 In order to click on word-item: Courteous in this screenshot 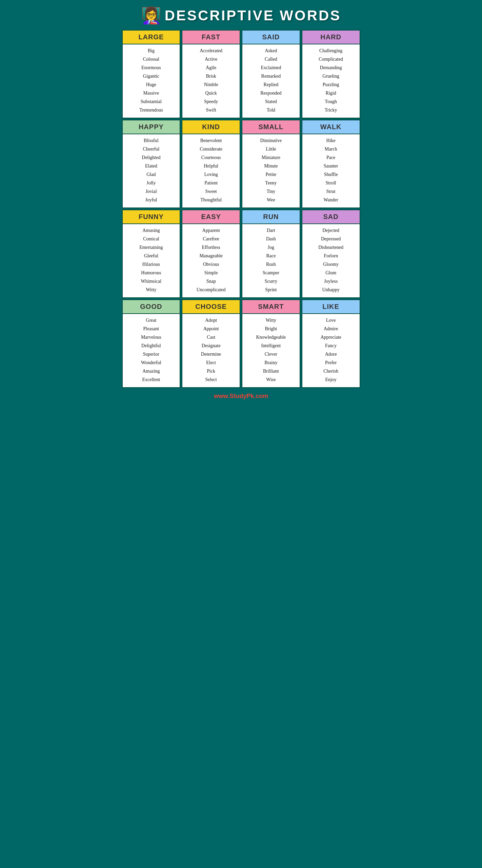, I will do `click(211, 157)`.